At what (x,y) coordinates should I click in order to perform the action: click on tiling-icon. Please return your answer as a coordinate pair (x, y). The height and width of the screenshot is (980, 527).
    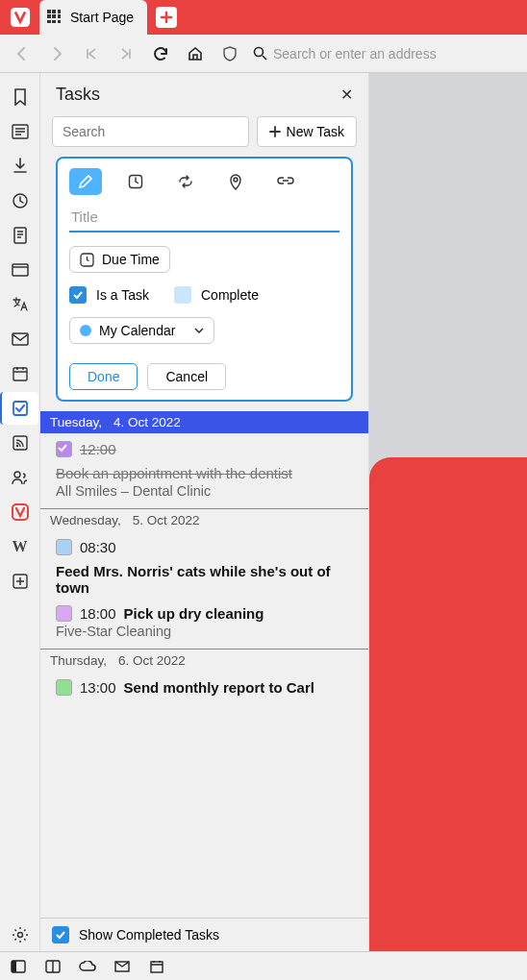
    Looking at the image, I should click on (53, 967).